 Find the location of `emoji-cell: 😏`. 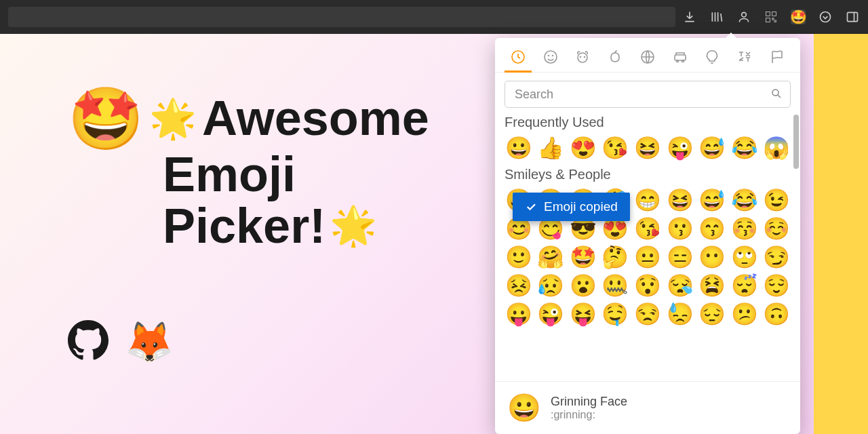

emoji-cell: 😏 is located at coordinates (776, 257).